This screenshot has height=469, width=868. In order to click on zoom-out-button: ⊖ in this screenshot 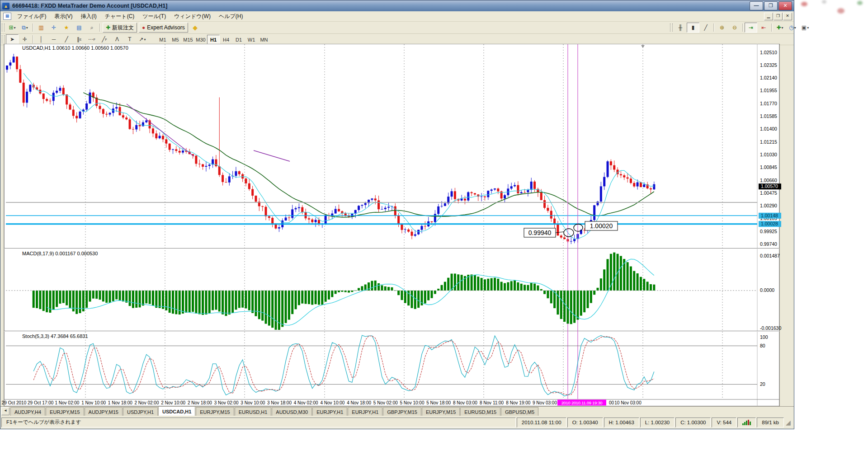, I will do `click(735, 28)`.